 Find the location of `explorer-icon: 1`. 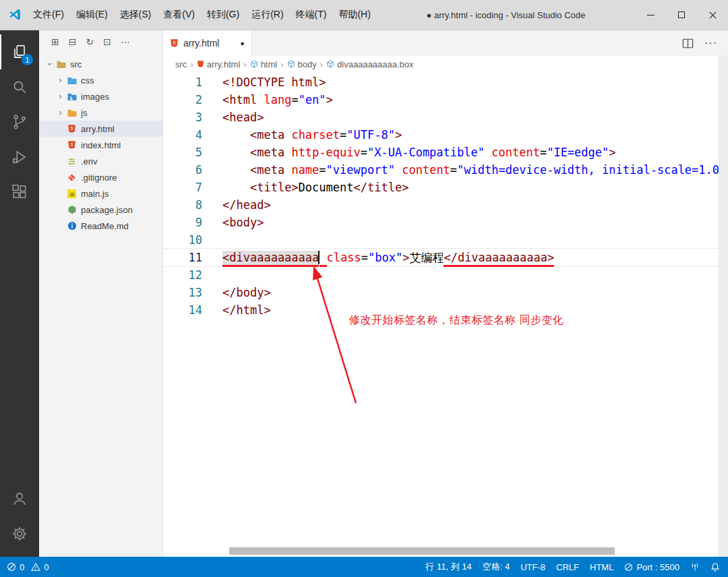

explorer-icon: 1 is located at coordinates (20, 52).